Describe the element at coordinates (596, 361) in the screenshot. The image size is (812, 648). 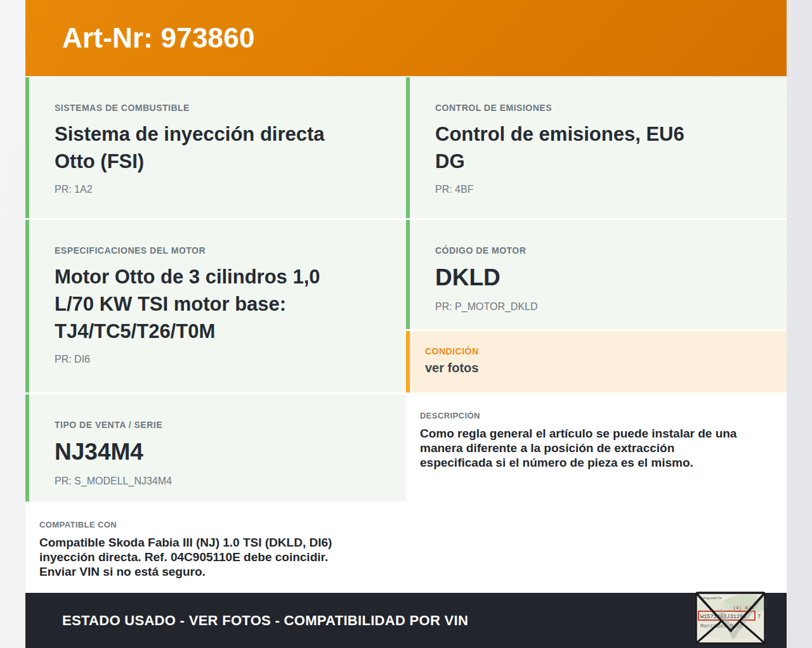
I see `card-condition: CONDICIÓN ver fotos` at that location.